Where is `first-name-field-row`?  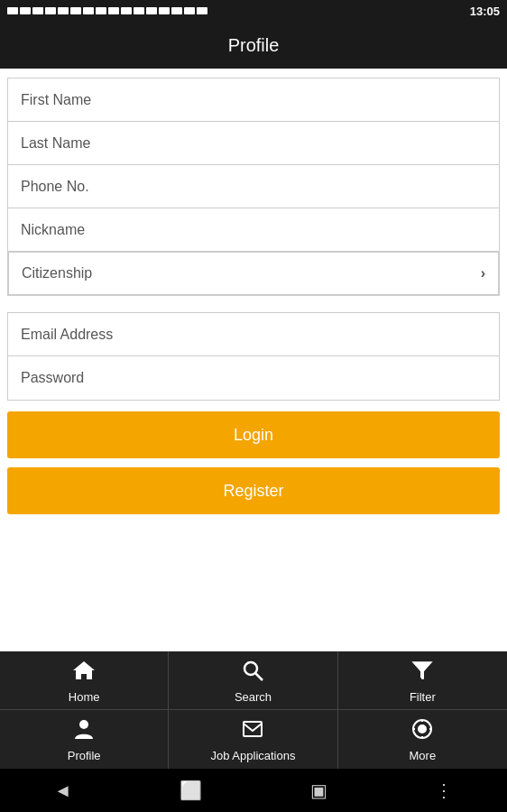 first-name-field-row is located at coordinates (254, 100).